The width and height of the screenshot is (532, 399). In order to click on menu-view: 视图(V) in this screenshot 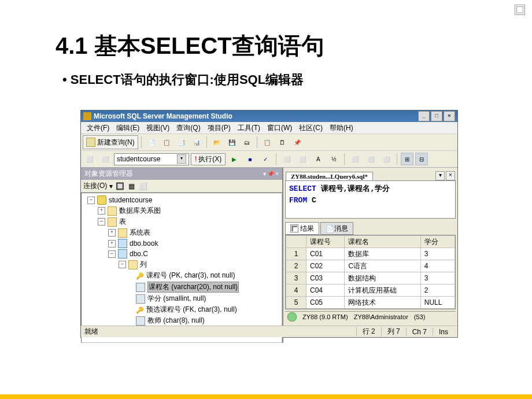, I will do `click(158, 128)`.